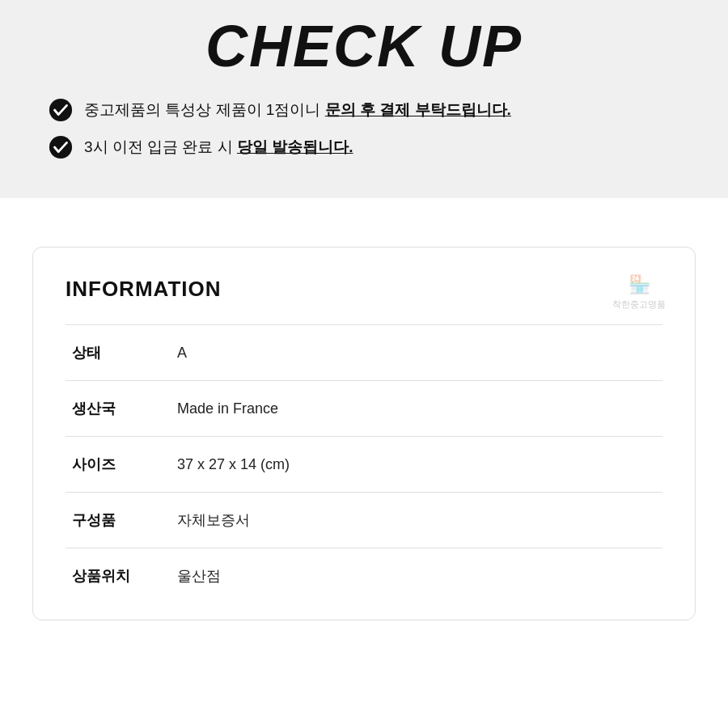 The width and height of the screenshot is (728, 728). I want to click on brand-icon: 🏪, so click(639, 285).